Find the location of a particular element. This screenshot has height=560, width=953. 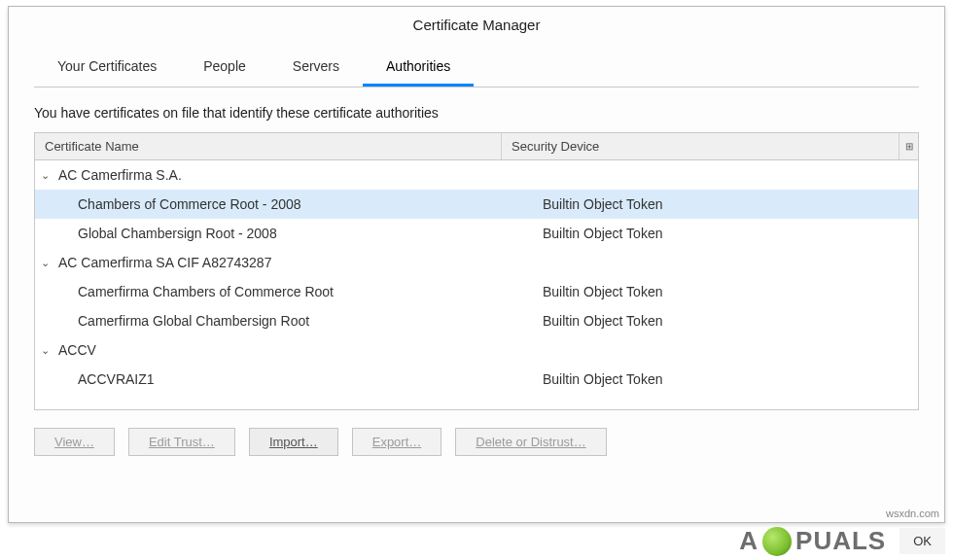

table-row: ACCVRAIZ1 Builtin Object Token is located at coordinates (476, 379).